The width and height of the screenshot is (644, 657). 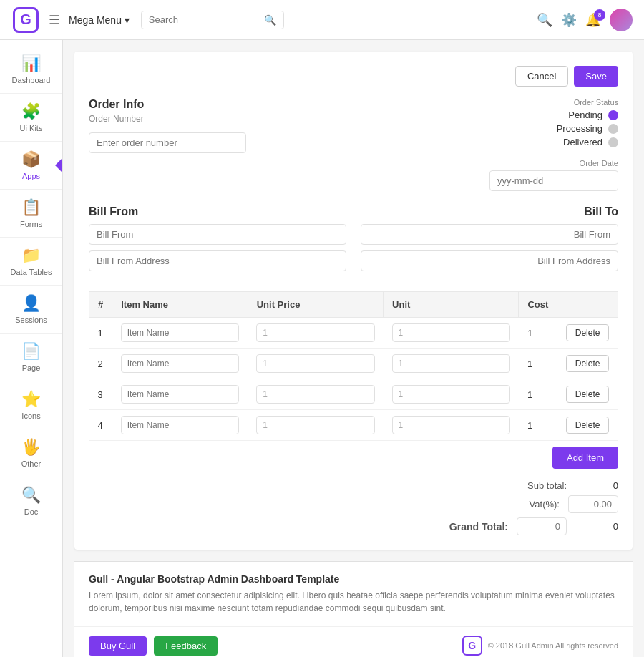 I want to click on table-row: 1 1 Delete, so click(x=353, y=334).